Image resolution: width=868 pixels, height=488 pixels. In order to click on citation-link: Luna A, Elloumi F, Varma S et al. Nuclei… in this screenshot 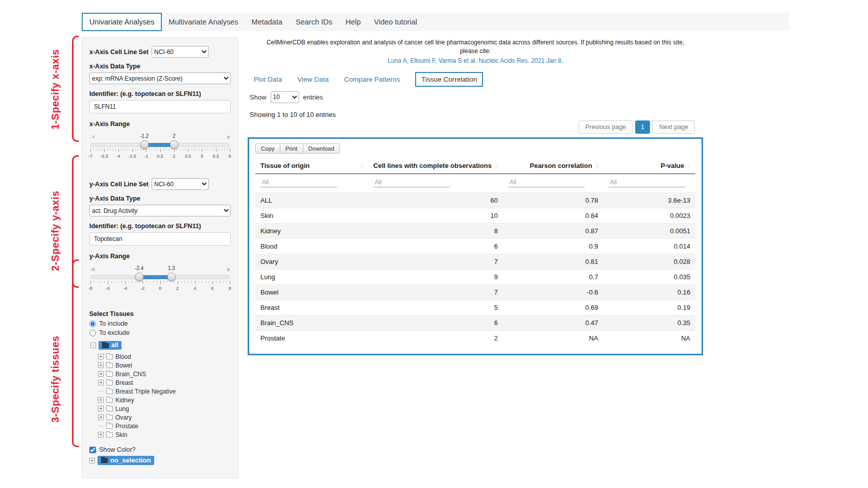, I will do `click(475, 61)`.